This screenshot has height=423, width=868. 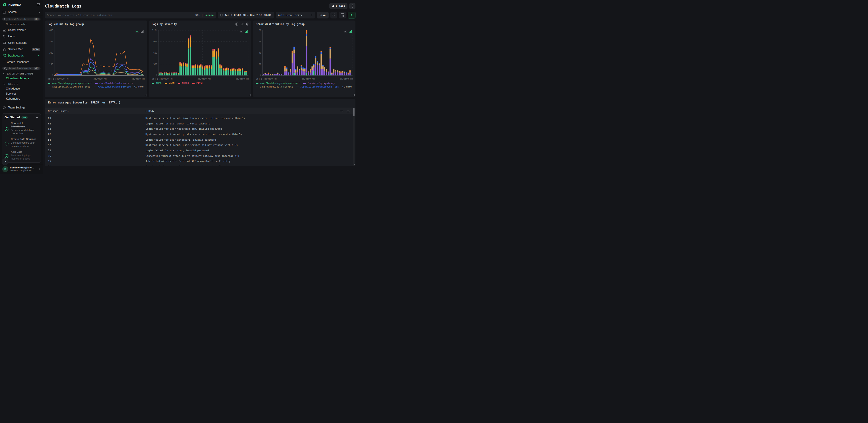 What do you see at coordinates (40, 169) in the screenshot?
I see `chevron-right-icon` at bounding box center [40, 169].